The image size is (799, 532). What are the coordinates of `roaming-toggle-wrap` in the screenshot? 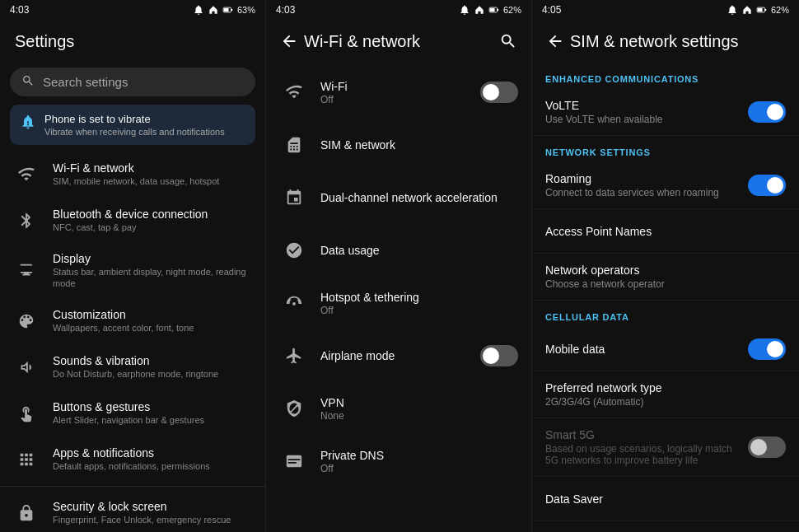 It's located at (767, 185).